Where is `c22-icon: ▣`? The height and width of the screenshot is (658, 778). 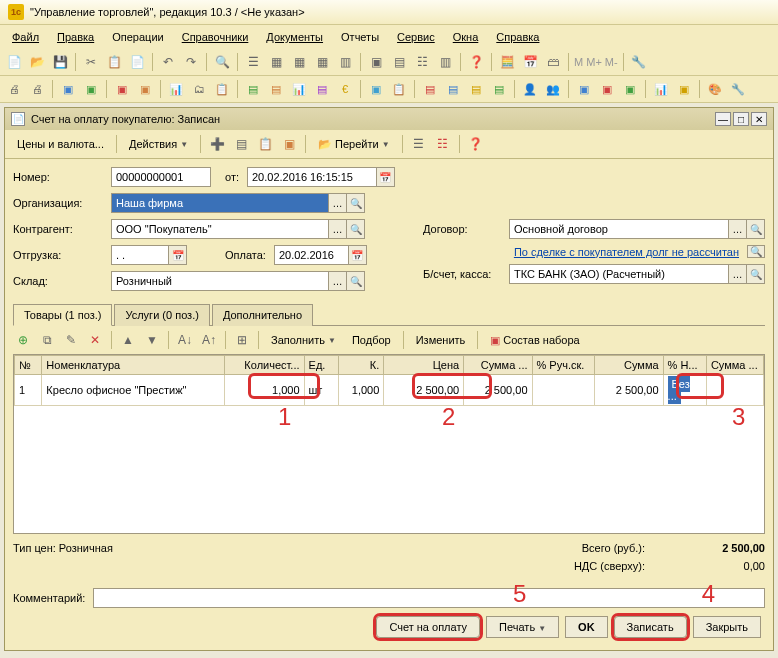 c22-icon: ▣ is located at coordinates (607, 89).